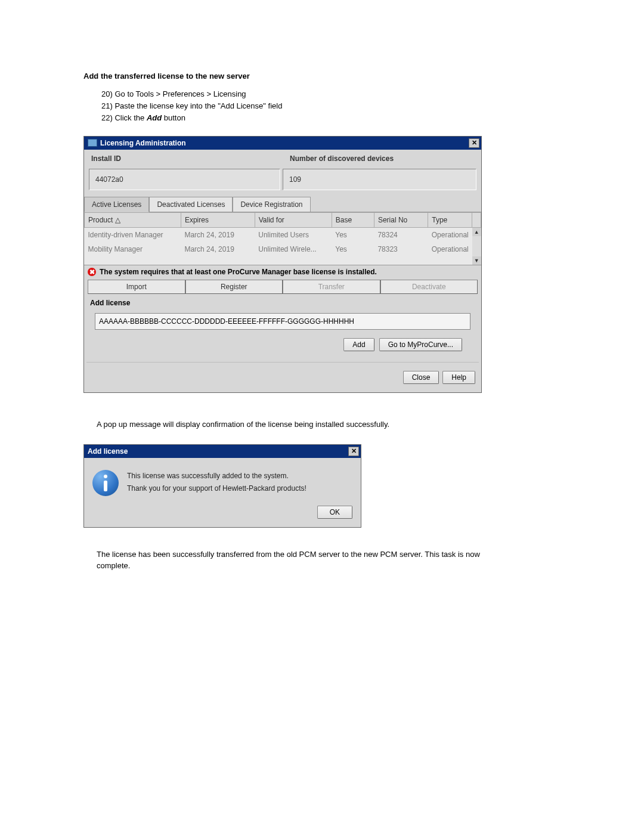  Describe the element at coordinates (107, 451) in the screenshot. I see `popup-title: Add license` at that location.